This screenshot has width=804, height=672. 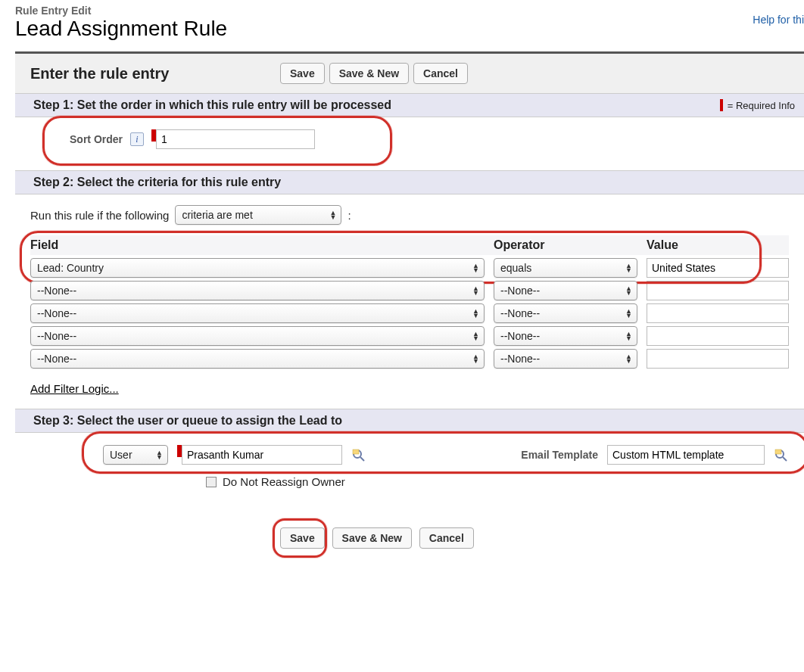 I want to click on add-filter-logic-link: Add Filter Logic..., so click(x=74, y=389).